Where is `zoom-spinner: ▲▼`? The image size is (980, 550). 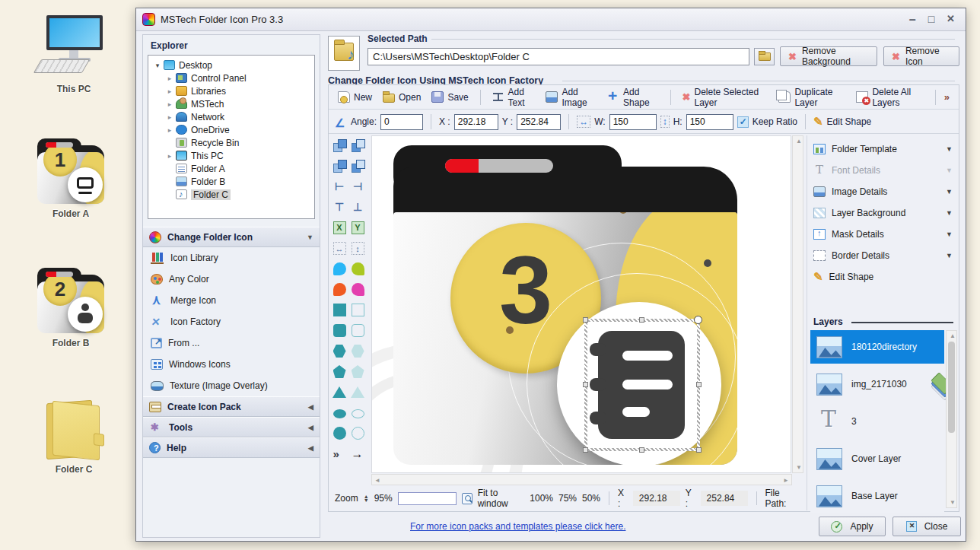
zoom-spinner: ▲▼ is located at coordinates (367, 498).